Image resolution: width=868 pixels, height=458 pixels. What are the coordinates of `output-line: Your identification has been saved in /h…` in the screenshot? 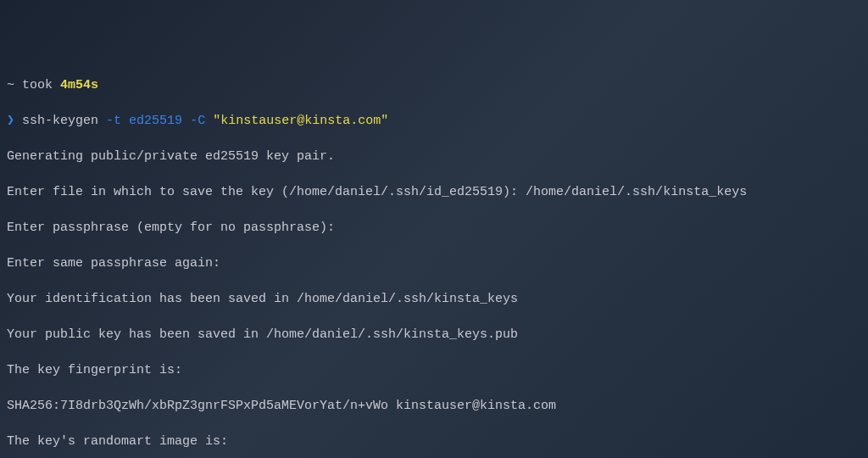 It's located at (434, 299).